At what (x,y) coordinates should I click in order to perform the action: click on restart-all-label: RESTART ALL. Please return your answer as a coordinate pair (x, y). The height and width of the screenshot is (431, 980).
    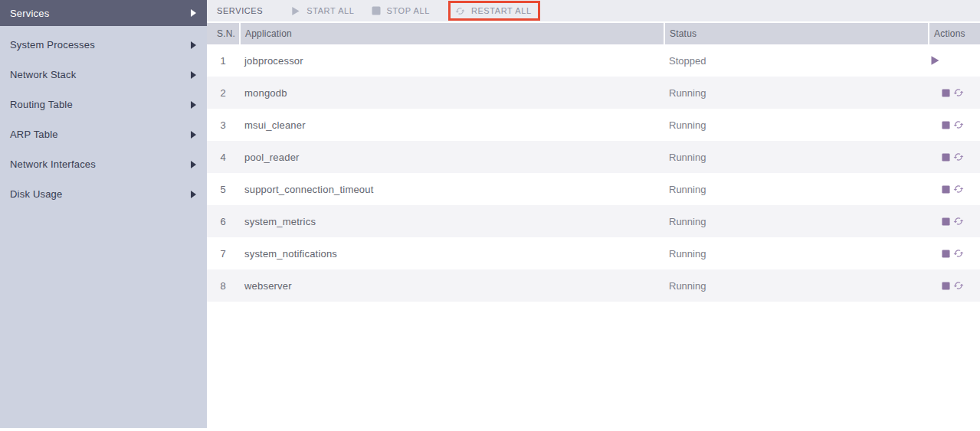
    Looking at the image, I should click on (501, 11).